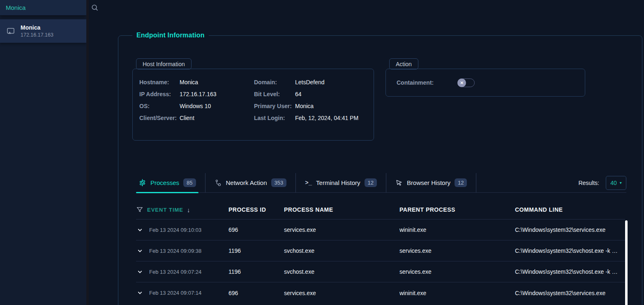 The height and width of the screenshot is (305, 644). Describe the element at coordinates (43, 152) in the screenshot. I see `sidebar: Monica 172.16.17.163` at that location.